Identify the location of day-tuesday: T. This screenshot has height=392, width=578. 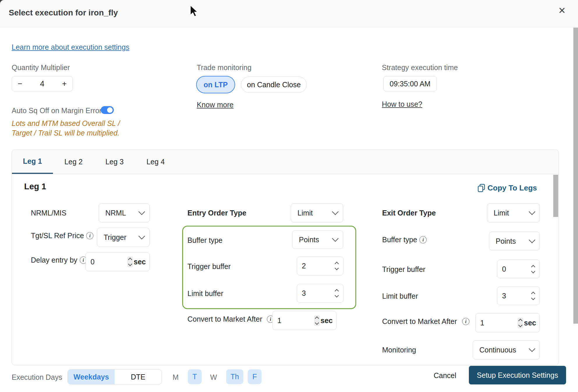
(195, 377).